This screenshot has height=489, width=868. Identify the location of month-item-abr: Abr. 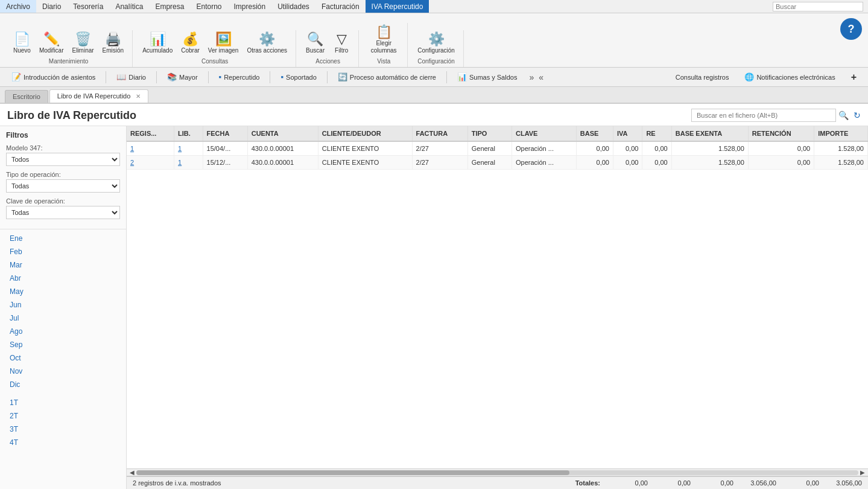
(63, 278).